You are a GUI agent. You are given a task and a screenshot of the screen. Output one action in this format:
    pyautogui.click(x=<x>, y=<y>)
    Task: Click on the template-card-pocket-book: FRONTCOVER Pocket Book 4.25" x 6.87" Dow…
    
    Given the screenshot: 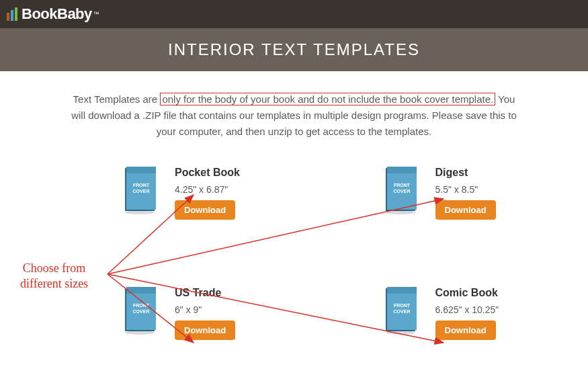 What is the action you would take?
    pyautogui.click(x=204, y=194)
    